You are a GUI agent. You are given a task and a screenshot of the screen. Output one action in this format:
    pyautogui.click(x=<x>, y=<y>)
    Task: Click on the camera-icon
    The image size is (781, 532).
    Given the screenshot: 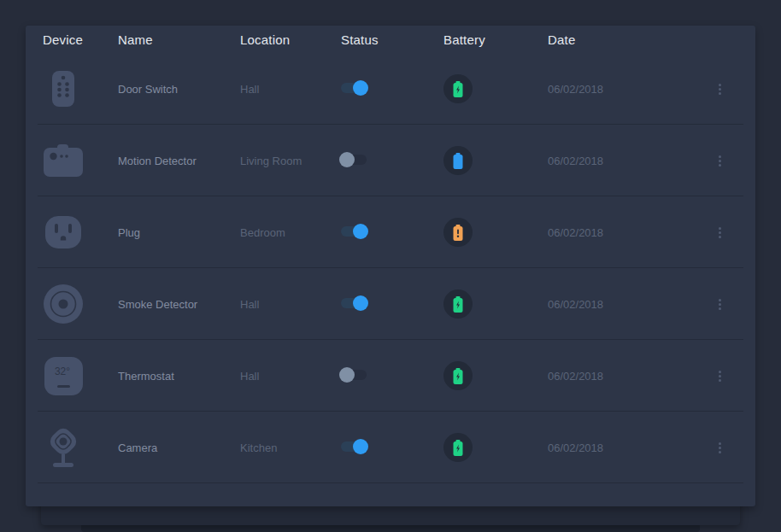 What is the action you would take?
    pyautogui.click(x=63, y=447)
    